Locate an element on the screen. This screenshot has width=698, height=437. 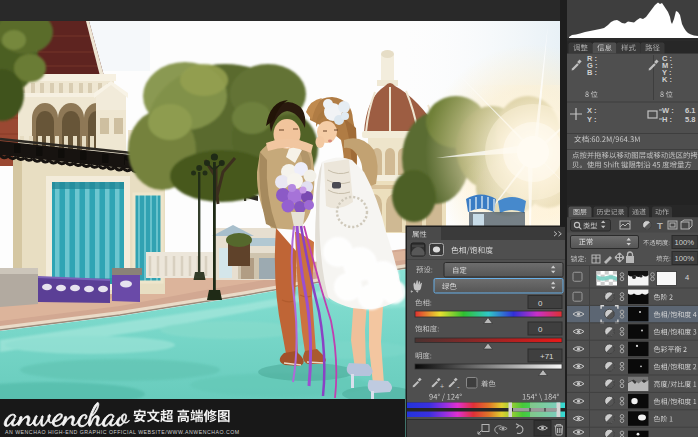
svg-text:AN WENCHAO HIGH-END GRAPHIC OF: AN WENCHAO HIGH-END GRAPHIC OFFICIAL WEB… is located at coordinates (122, 432).